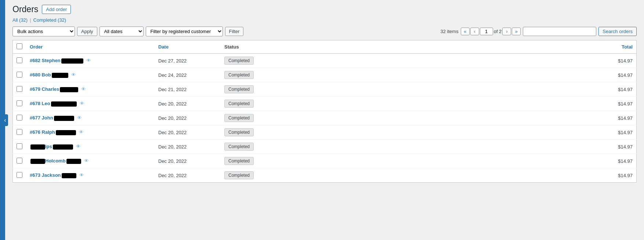  I want to click on search-orders-button: Search orders, so click(618, 32).